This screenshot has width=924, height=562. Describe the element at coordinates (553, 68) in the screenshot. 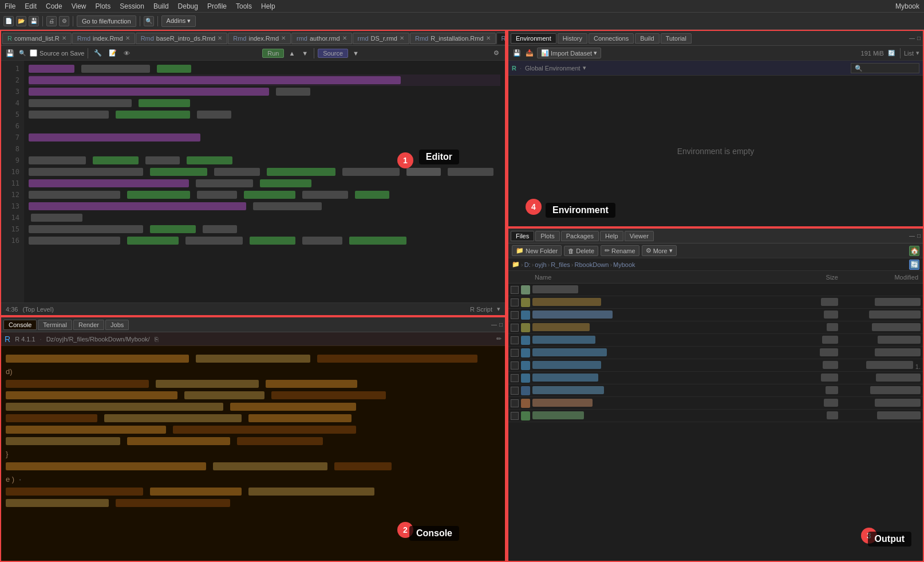

I see `global-env-label: Global Environment` at that location.